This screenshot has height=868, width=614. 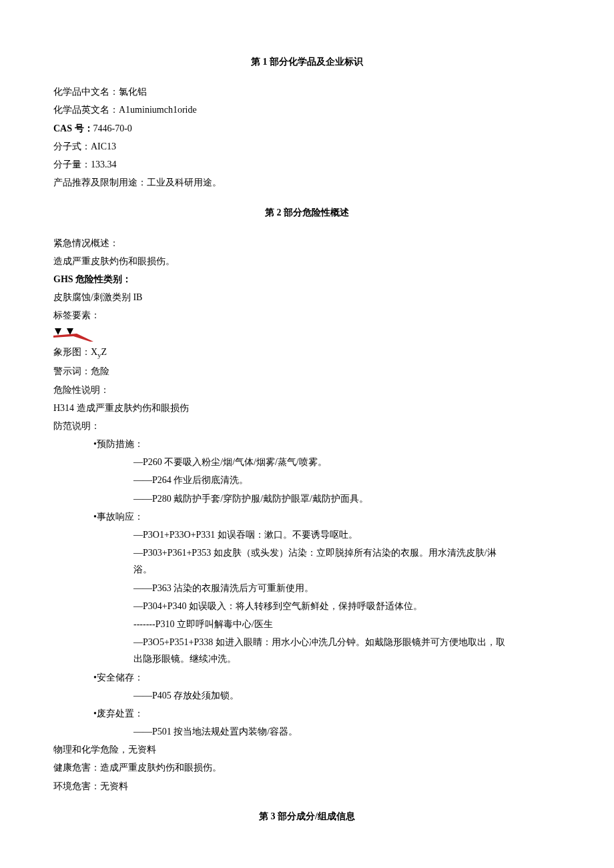 I want to click on response-label: •事故响应：, so click(x=307, y=516).